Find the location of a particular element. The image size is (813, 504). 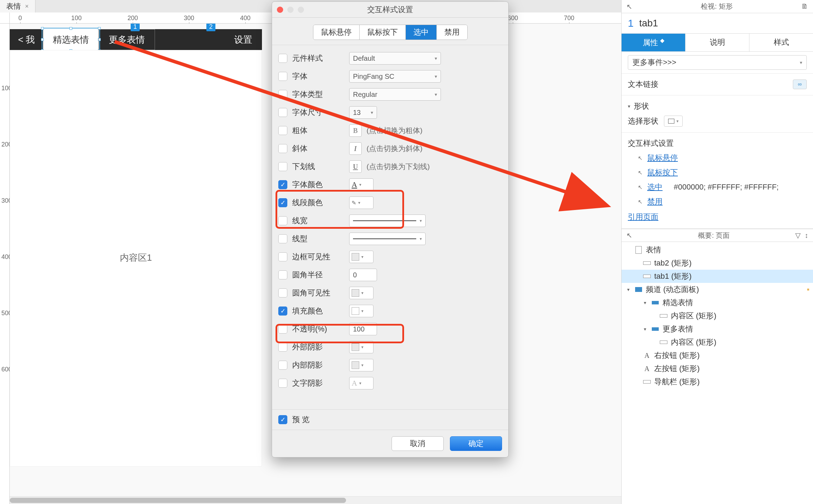

checkbox-italic is located at coordinates (283, 149).